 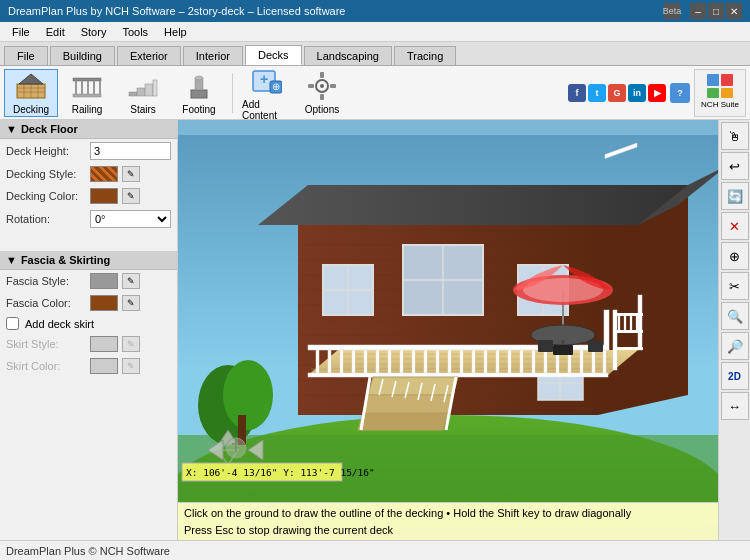 What do you see at coordinates (617, 93) in the screenshot?
I see `google-plus-icon: G` at bounding box center [617, 93].